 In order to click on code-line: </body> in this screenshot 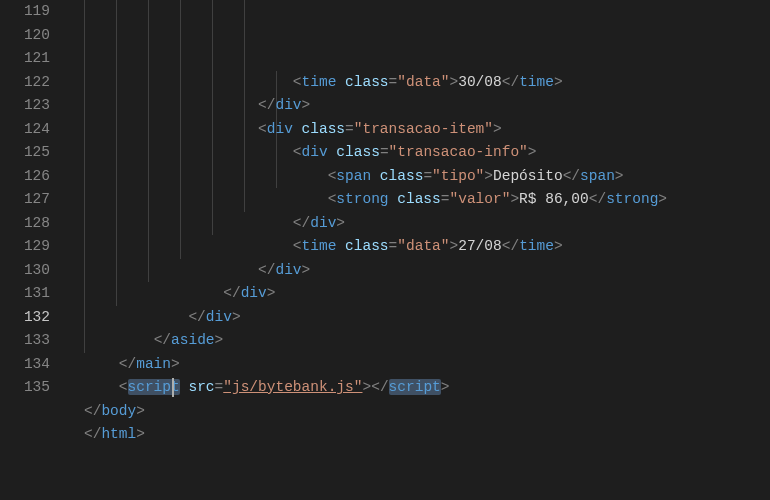, I will do `click(427, 412)`.